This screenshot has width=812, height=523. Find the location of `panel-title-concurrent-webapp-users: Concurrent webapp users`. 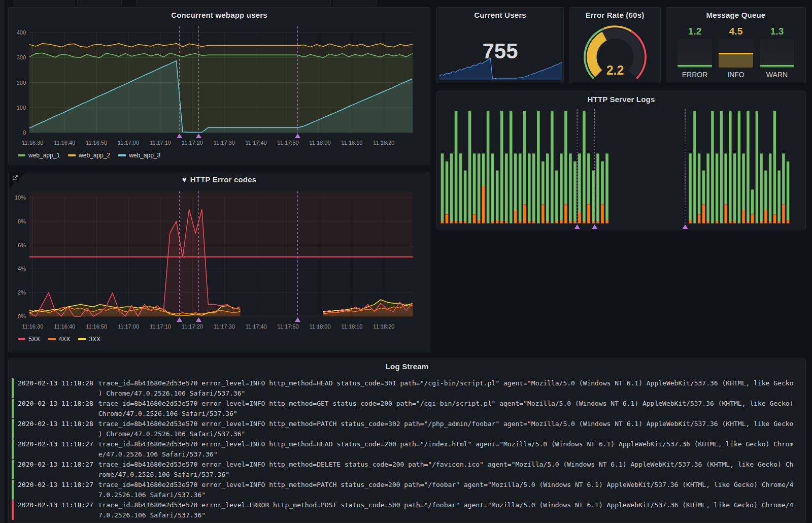

panel-title-concurrent-webapp-users: Concurrent webapp users is located at coordinates (219, 15).